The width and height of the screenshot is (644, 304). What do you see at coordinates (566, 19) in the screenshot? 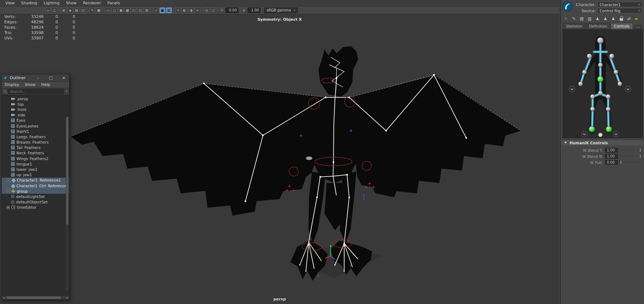
I see `edit-character-pencil-icon: ✎` at bounding box center [566, 19].